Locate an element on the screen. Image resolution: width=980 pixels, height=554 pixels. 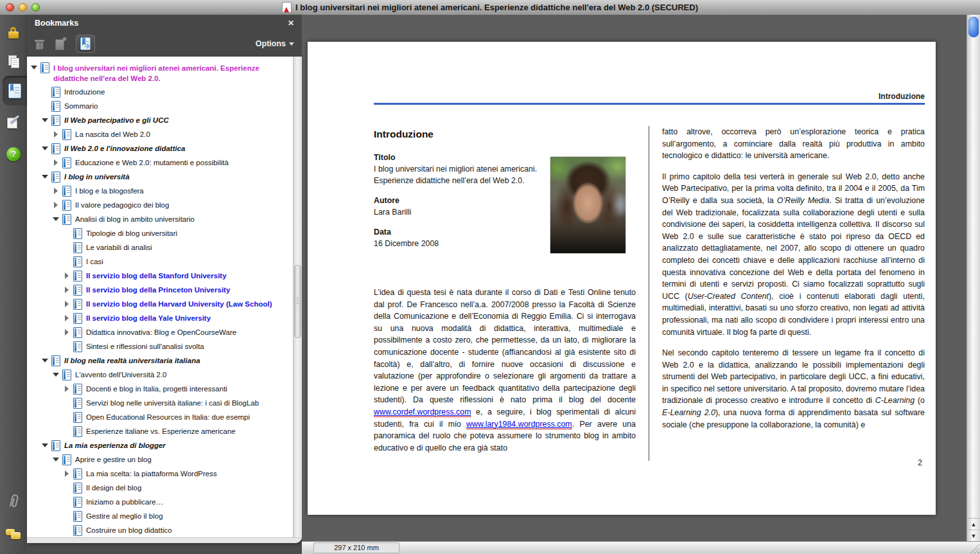
bookmark-label: Il Web partecipativo e gli UCC is located at coordinates (177, 121).